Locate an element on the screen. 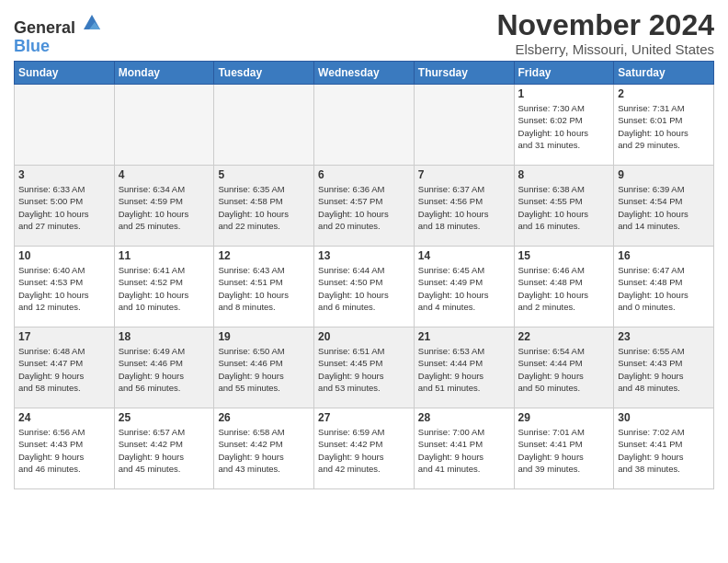 The width and height of the screenshot is (728, 563). calendar-cell: 10Sunrise: 6:40 AMSunset: 4:53 PMDayligh… is located at coordinates (64, 287).